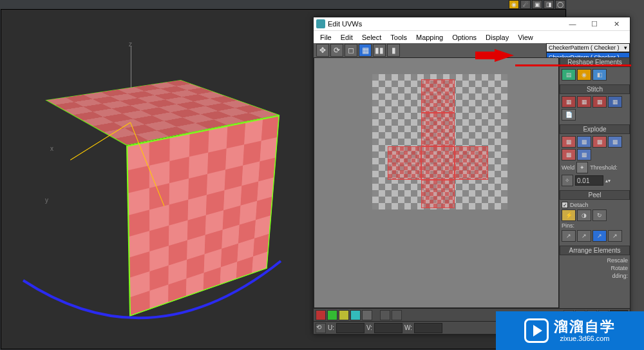 This screenshot has width=644, height=350. What do you see at coordinates (573, 66) in the screenshot?
I see `annotation-underline` at bounding box center [573, 66].